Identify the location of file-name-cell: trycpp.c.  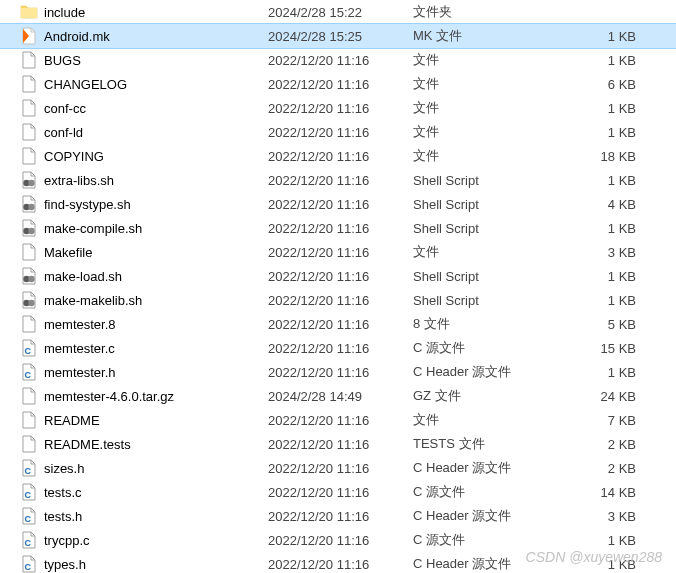
(144, 540).